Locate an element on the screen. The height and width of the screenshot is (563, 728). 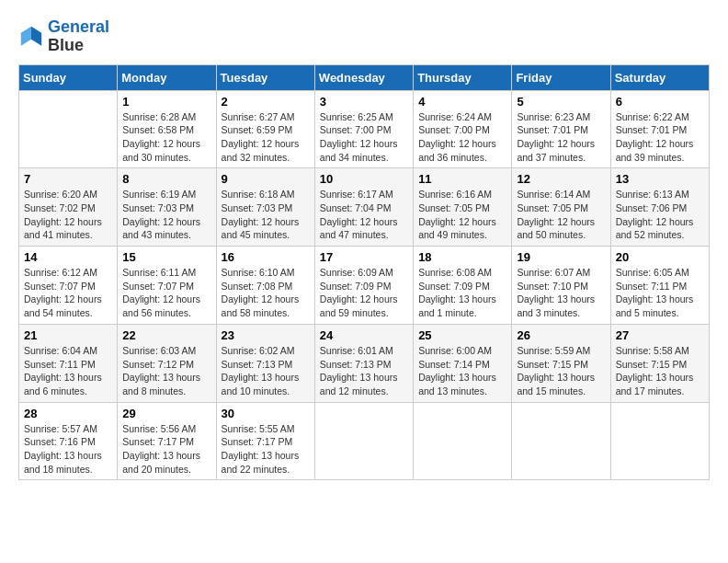
calendar-cell: 25Sunrise: 6:00 AM Sunset: 7:14 PM Dayli… is located at coordinates (463, 362).